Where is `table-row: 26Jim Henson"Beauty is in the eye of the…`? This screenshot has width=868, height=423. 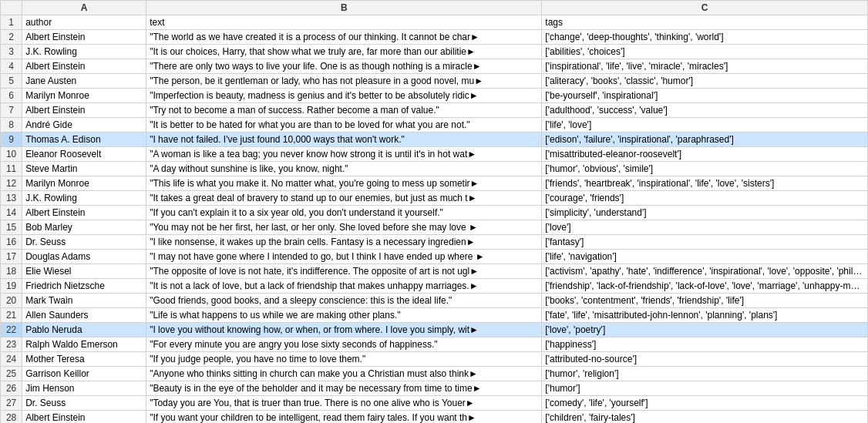 table-row: 26Jim Henson"Beauty is in the eye of the… is located at coordinates (435, 388).